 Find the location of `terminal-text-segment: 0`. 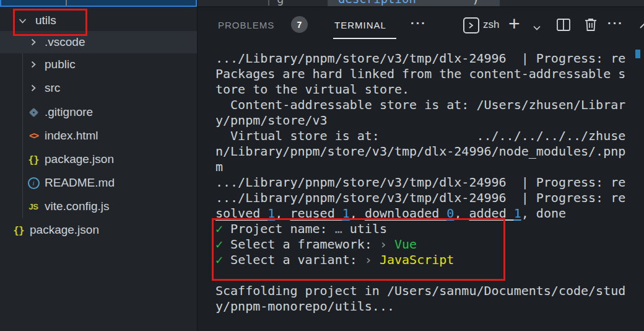

terminal-text-segment: 0 is located at coordinates (450, 213).